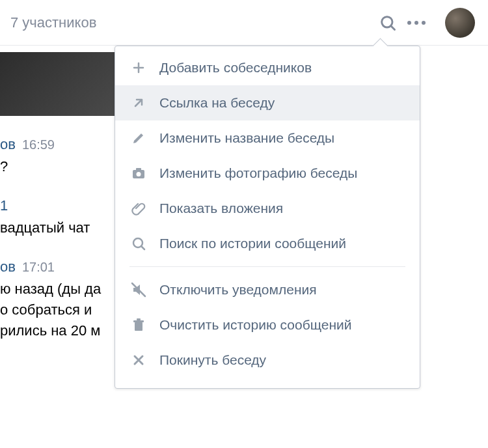 The width and height of the screenshot is (488, 448). What do you see at coordinates (267, 103) in the screenshot?
I see `menu-item-arrow-out: Ссылка на беседу` at bounding box center [267, 103].